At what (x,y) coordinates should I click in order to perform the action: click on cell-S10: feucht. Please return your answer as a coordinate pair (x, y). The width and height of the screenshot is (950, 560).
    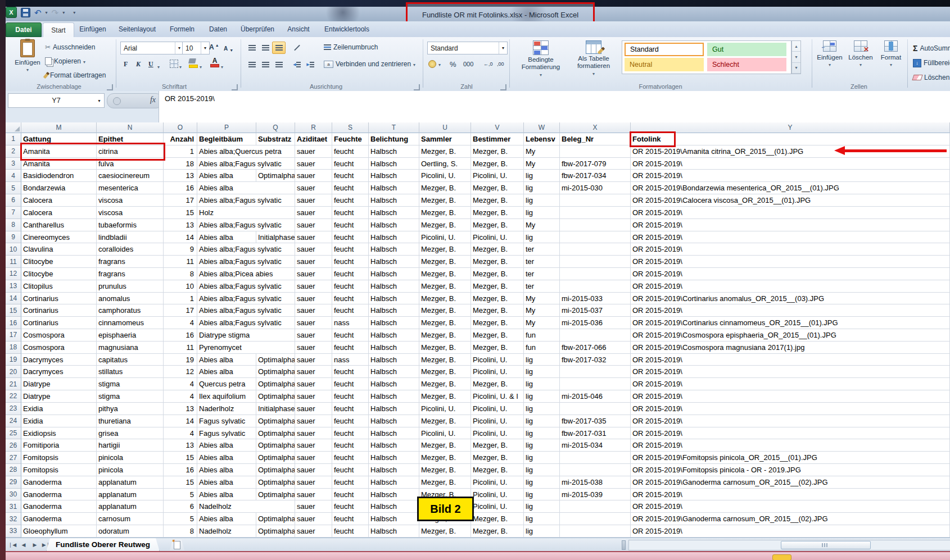
    Looking at the image, I should click on (351, 249).